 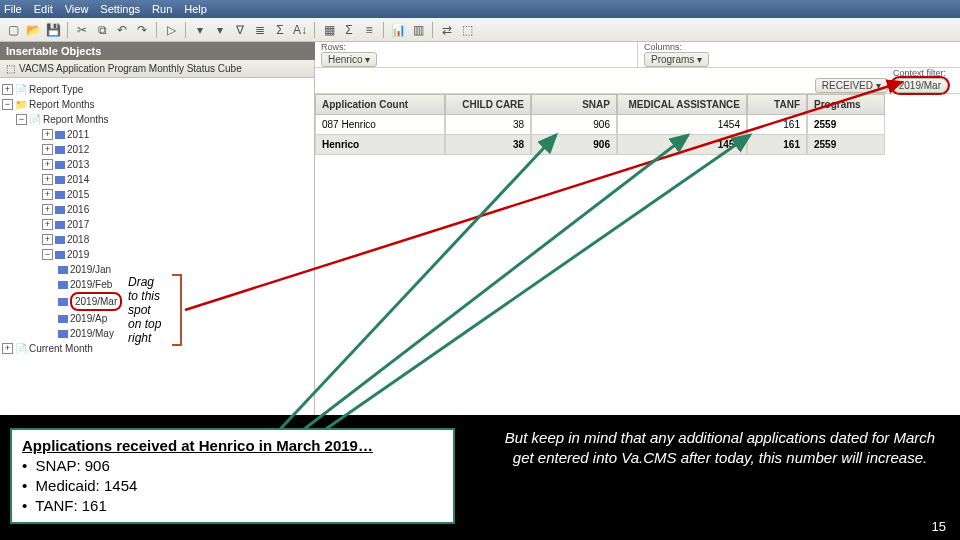 I want to click on context-filter-zone: Context filter: RECEIVED ▾ 2019/Mar, so click(x=638, y=81).